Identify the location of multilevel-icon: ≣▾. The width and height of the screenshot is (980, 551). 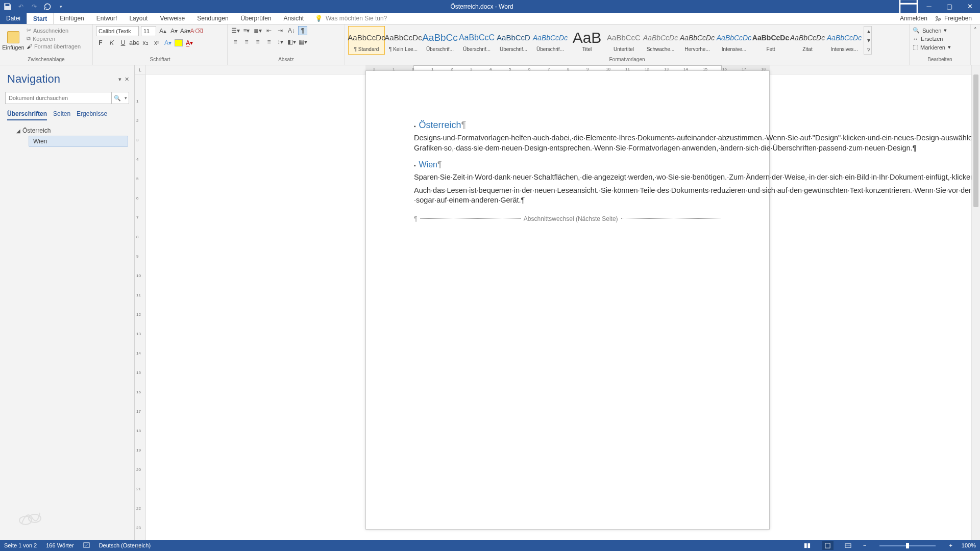
(258, 31).